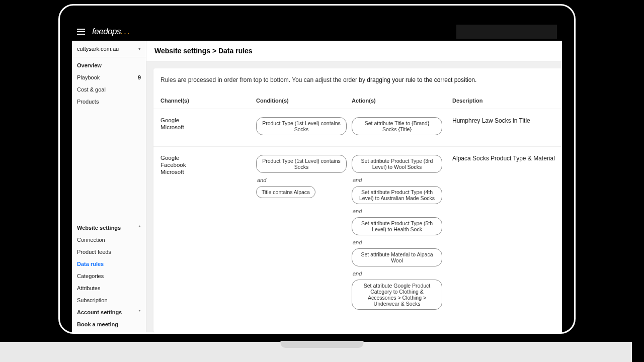 Image resolution: width=644 pixels, height=362 pixels. Describe the element at coordinates (109, 252) in the screenshot. I see `sidebar-item: Product feeds` at that location.